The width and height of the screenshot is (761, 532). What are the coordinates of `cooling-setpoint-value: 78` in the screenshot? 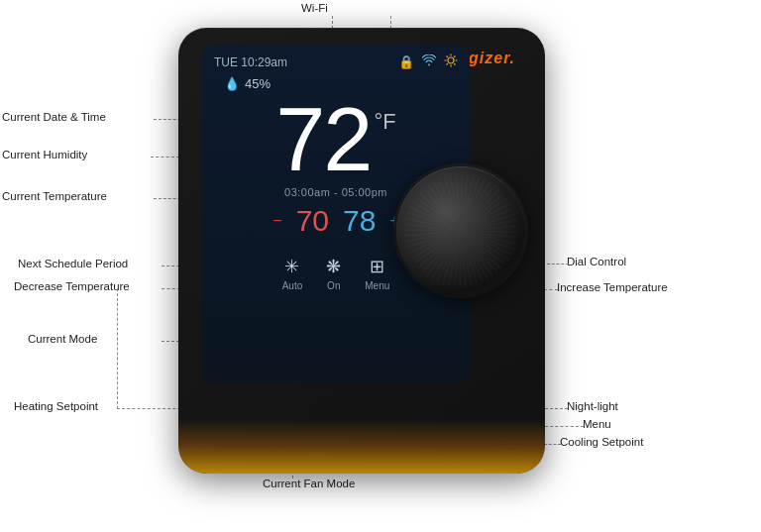 It's located at (359, 221).